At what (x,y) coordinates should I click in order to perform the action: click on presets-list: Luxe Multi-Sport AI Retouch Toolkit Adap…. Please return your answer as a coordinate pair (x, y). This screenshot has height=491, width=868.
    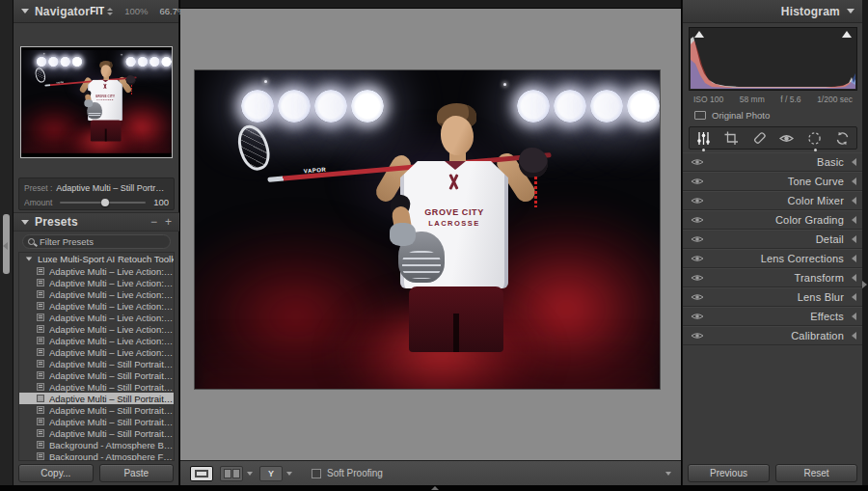
    Looking at the image, I should click on (96, 357).